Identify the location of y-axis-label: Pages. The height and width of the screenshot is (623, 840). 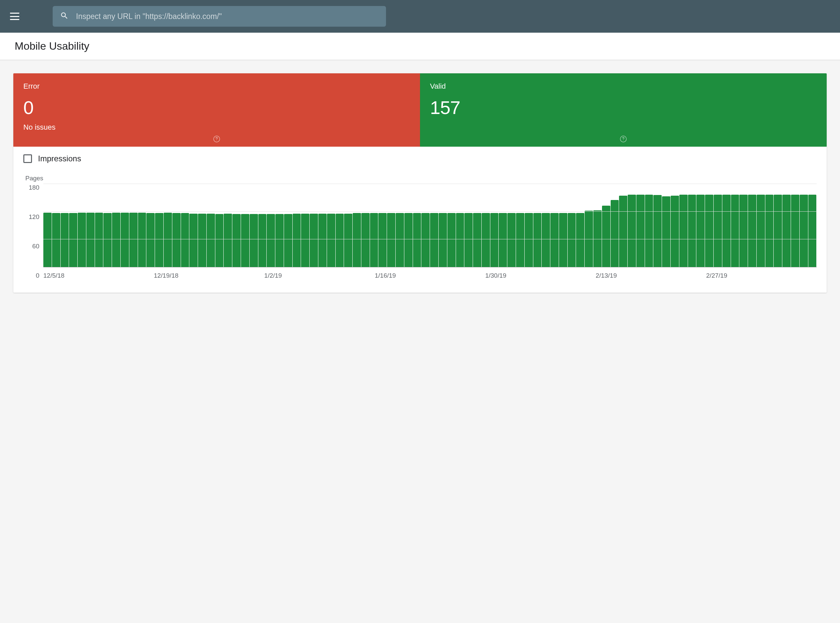
(421, 178).